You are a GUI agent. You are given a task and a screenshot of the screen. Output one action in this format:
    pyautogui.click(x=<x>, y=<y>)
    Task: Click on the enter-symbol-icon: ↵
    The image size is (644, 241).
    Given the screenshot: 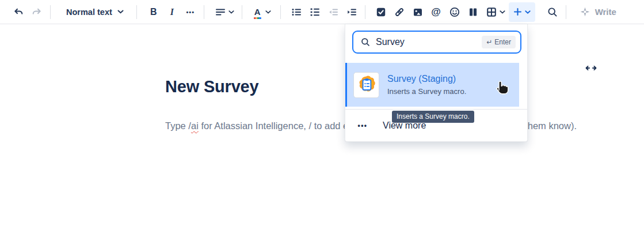 What is the action you would take?
    pyautogui.click(x=489, y=42)
    